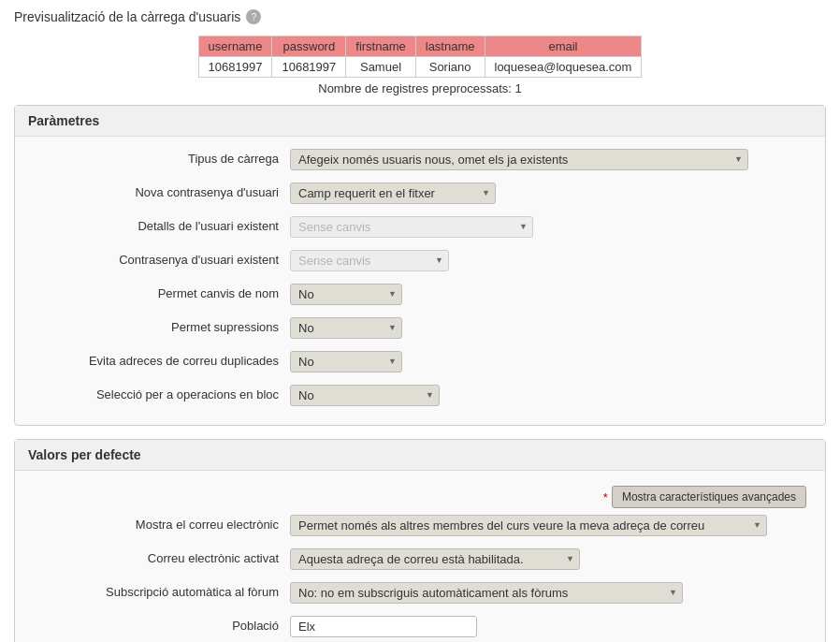 The width and height of the screenshot is (840, 642). I want to click on cell-password: 10681997, so click(309, 67).